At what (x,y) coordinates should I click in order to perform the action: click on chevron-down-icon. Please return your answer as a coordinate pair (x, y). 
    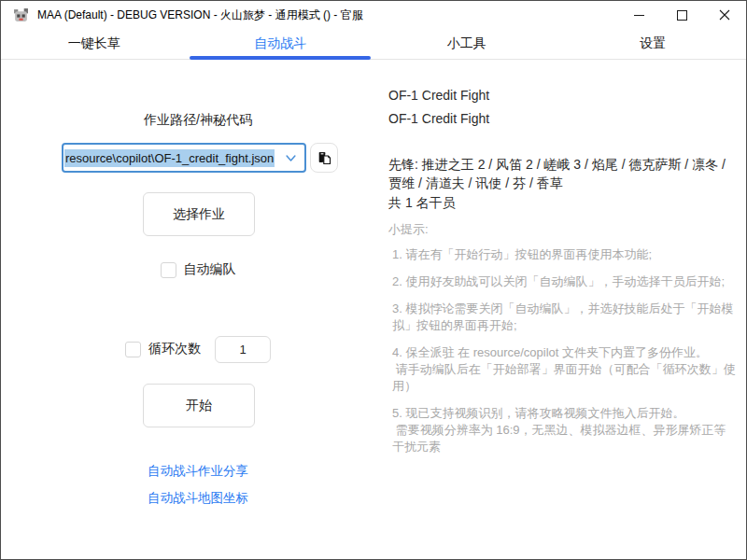
    Looking at the image, I should click on (291, 159).